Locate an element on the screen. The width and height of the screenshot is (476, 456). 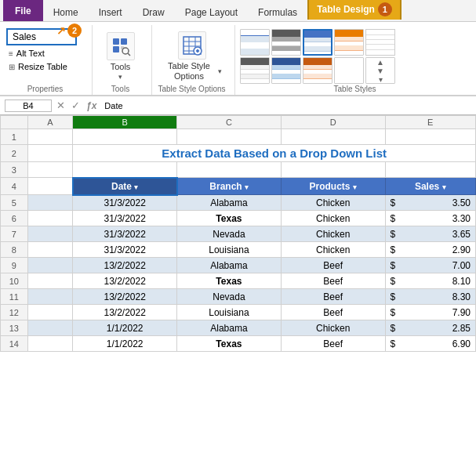
cell-sales: $2.85 is located at coordinates (430, 328).